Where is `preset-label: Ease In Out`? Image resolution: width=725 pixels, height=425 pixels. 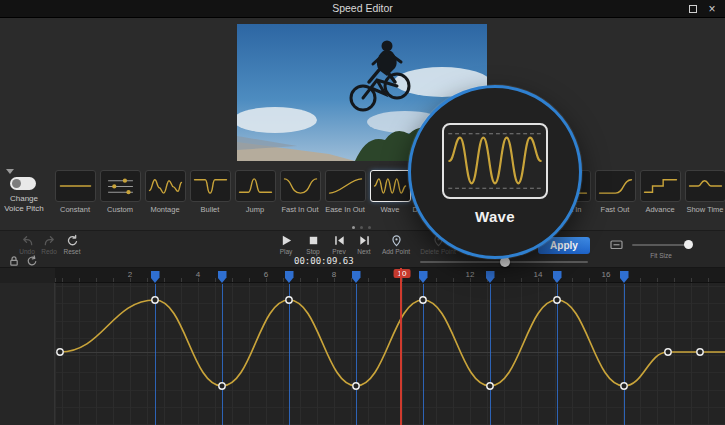 preset-label: Ease In Out is located at coordinates (346, 210).